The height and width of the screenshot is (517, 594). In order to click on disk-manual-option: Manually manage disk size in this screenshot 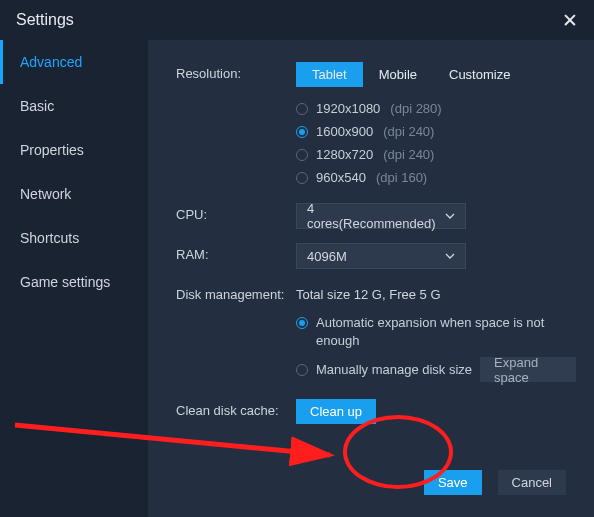, I will do `click(384, 370)`.